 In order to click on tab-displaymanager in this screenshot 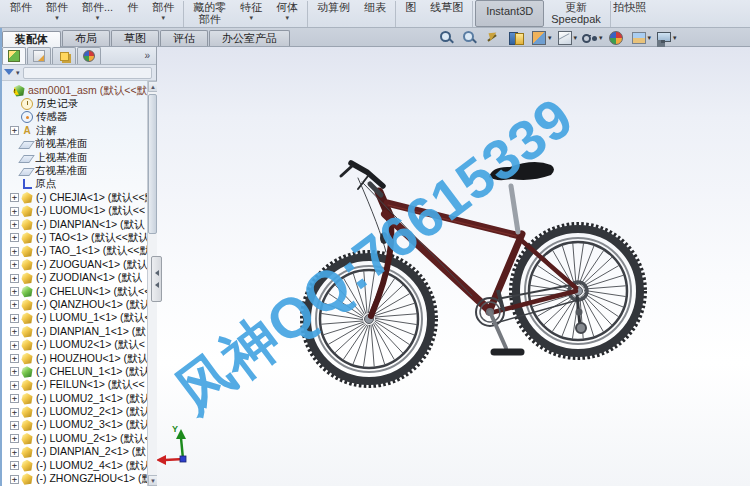, I will do `click(89, 56)`.